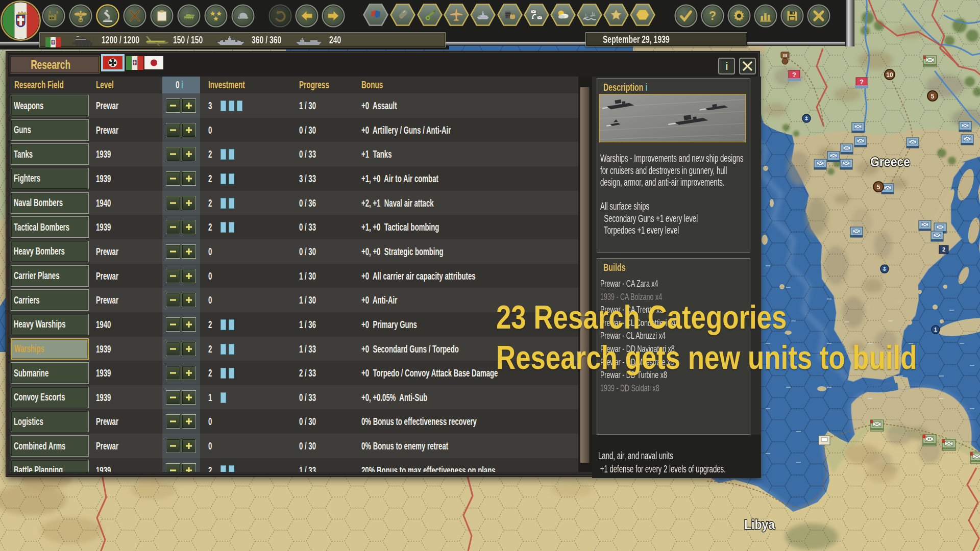 This screenshot has width=980, height=551. I want to click on research-row-guns: Guns Prewar 0 0 / 30 +0 Artillery / Guns…, so click(294, 130).